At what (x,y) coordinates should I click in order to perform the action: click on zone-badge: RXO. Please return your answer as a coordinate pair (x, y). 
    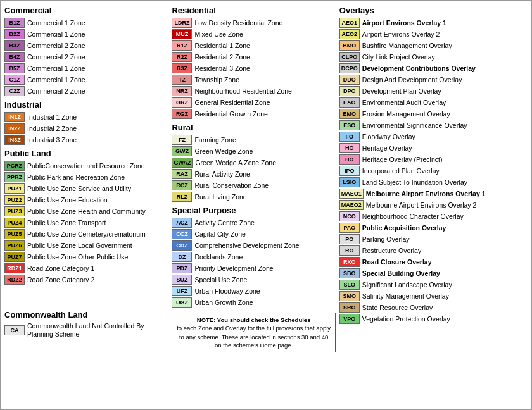
    Looking at the image, I should click on (350, 262).